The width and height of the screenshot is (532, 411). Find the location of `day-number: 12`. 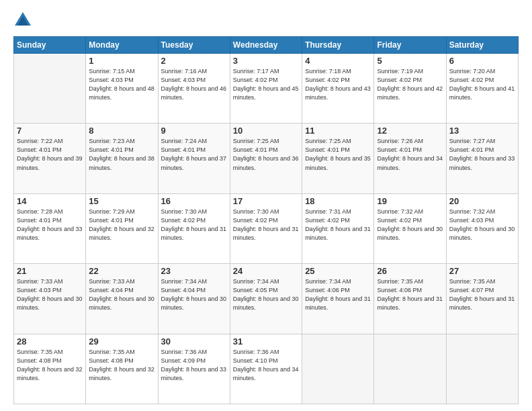

day-number: 12 is located at coordinates (410, 130).